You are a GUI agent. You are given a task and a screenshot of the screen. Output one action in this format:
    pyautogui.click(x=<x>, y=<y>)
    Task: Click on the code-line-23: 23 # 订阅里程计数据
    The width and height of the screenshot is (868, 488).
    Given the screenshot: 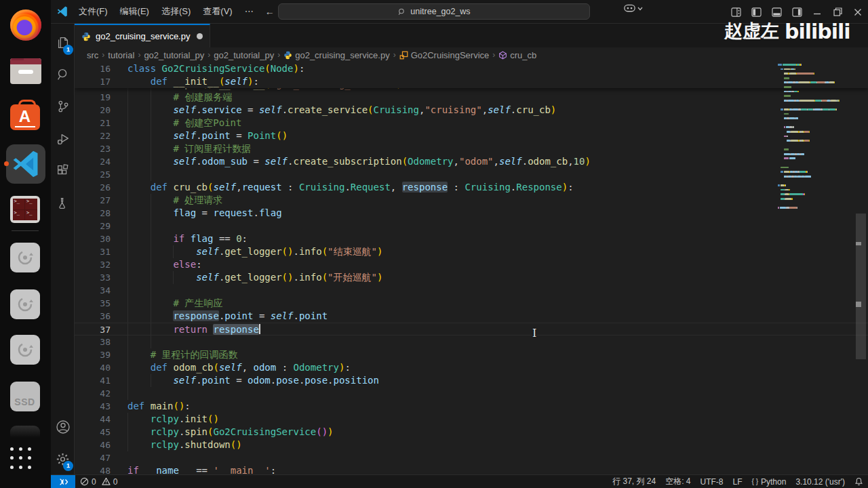 What is the action you would take?
    pyautogui.click(x=471, y=149)
    